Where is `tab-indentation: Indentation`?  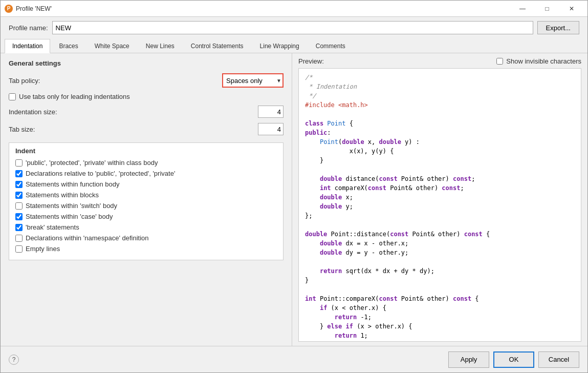
tab-indentation: Indentation is located at coordinates (28, 46).